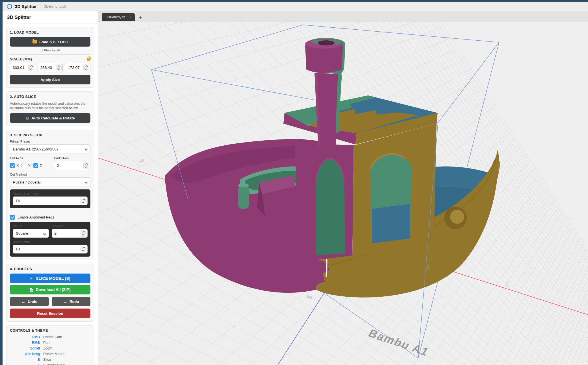  I want to click on peg-size-stepper, so click(84, 233).